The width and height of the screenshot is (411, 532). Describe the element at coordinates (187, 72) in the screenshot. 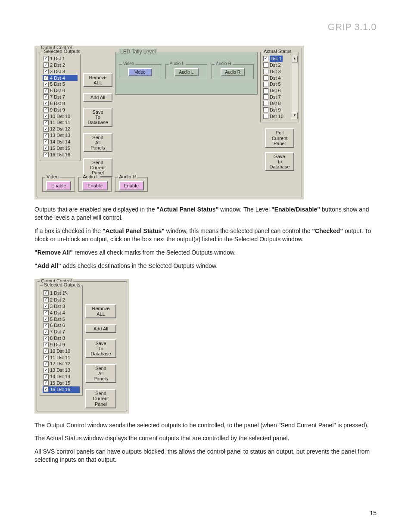

I see `led-level-button: Audio L` at that location.